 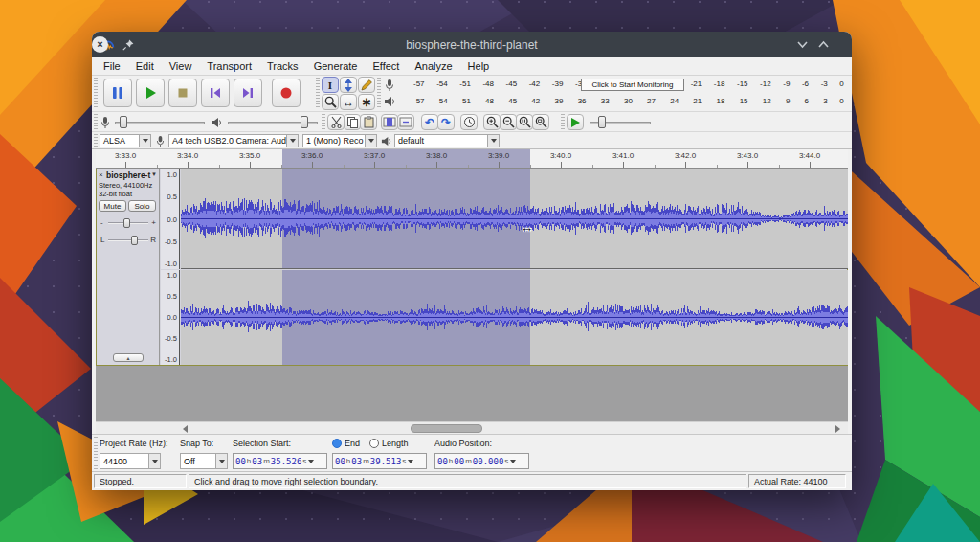 What do you see at coordinates (230, 66) in the screenshot?
I see `menu-item: Transport` at bounding box center [230, 66].